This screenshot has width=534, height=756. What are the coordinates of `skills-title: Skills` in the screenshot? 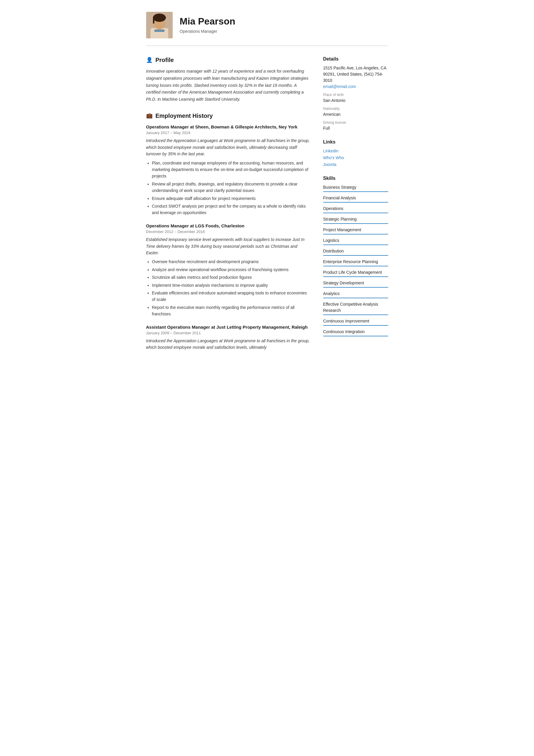 It's located at (356, 178).